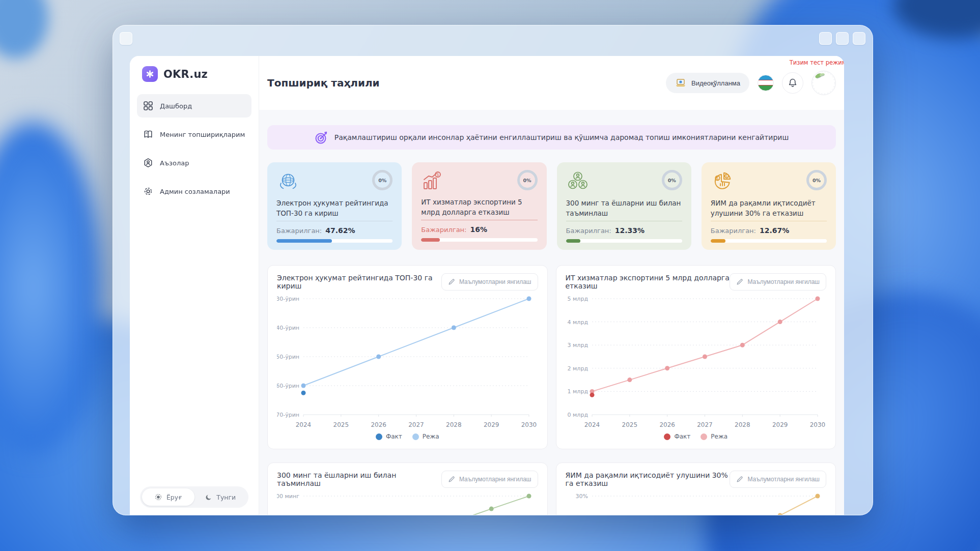 This screenshot has height=551, width=980. Describe the element at coordinates (577, 323) in the screenshot. I see `svg-text: 4 млрд` at that location.